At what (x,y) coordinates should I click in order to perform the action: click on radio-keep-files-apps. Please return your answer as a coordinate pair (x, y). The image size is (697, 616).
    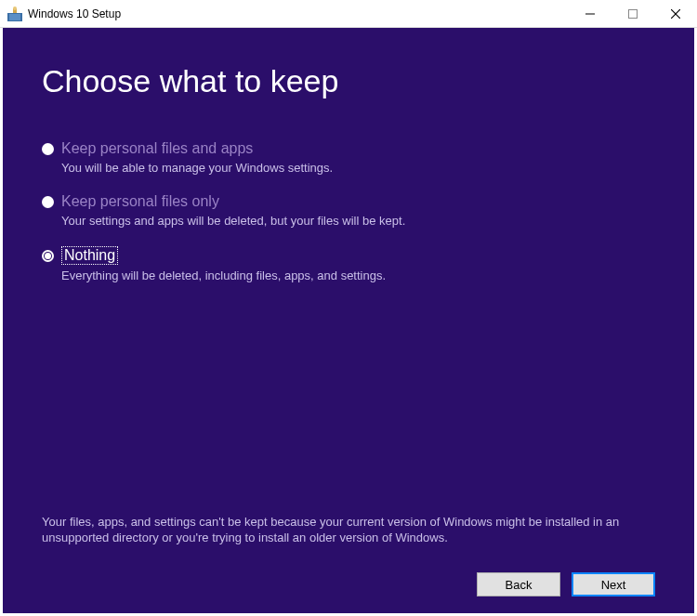
    Looking at the image, I should click on (48, 149).